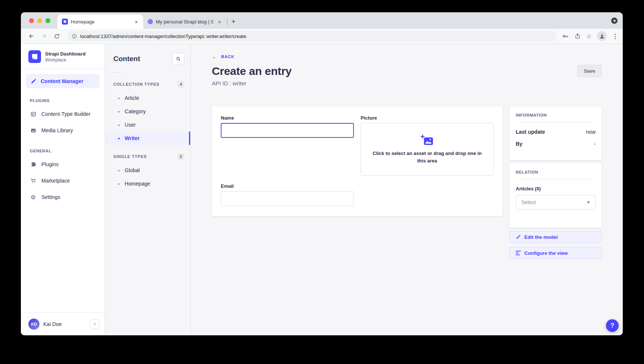 The height and width of the screenshot is (364, 644). What do you see at coordinates (40, 21) in the screenshot?
I see `minimize-window-button` at bounding box center [40, 21].